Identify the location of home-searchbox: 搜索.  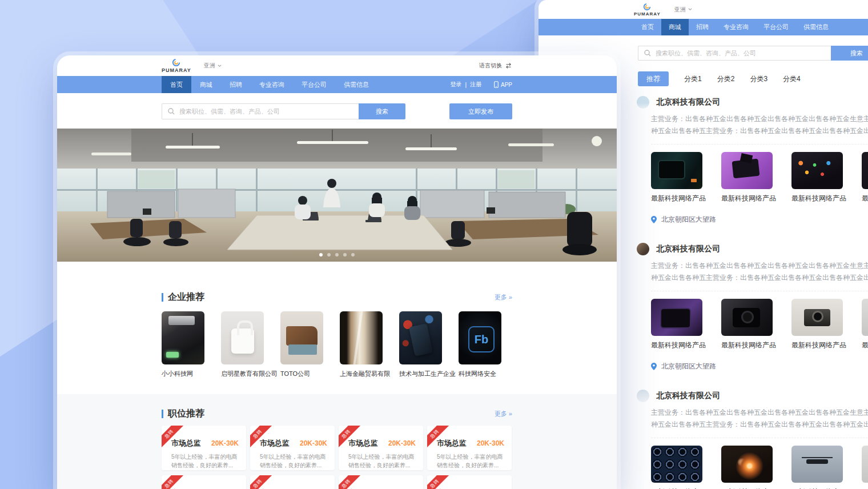
(283, 111).